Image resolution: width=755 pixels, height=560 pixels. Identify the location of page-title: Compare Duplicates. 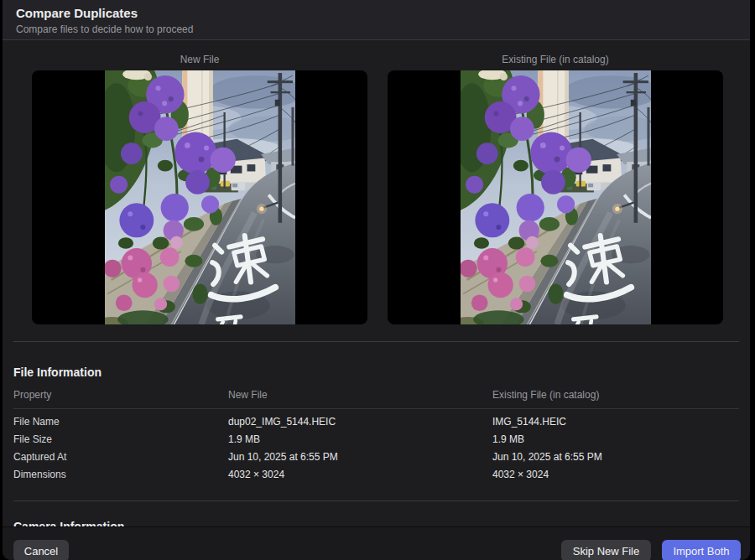
(376, 13).